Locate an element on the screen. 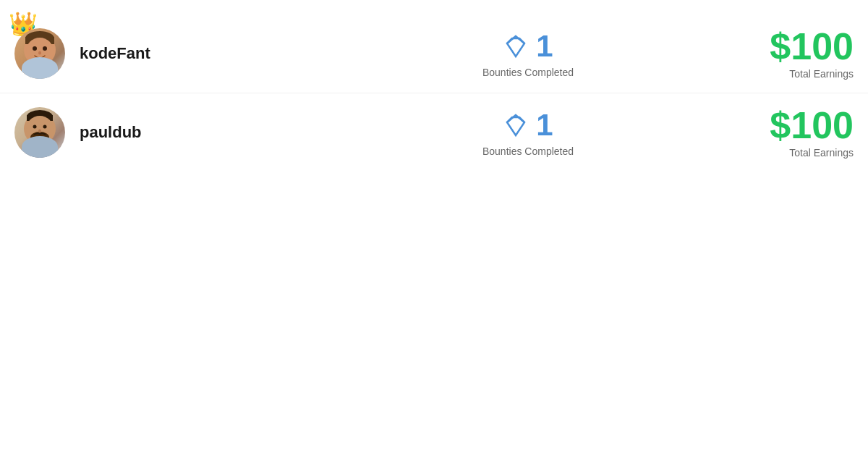  user-identity: pauldub is located at coordinates (195, 132).